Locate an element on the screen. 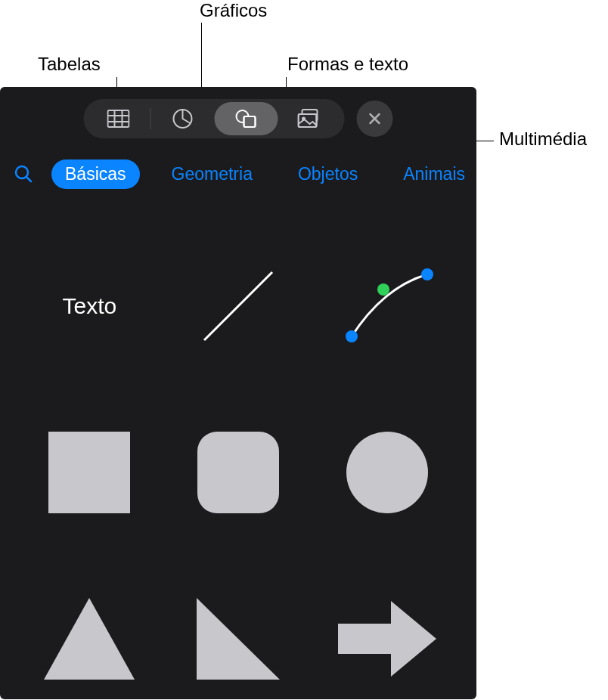  category-animais: Animais is located at coordinates (433, 174).